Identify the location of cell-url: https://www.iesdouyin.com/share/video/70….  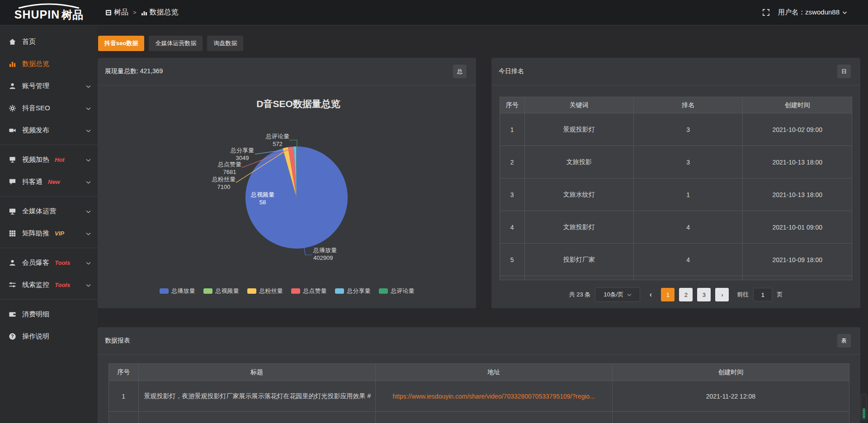
(494, 396).